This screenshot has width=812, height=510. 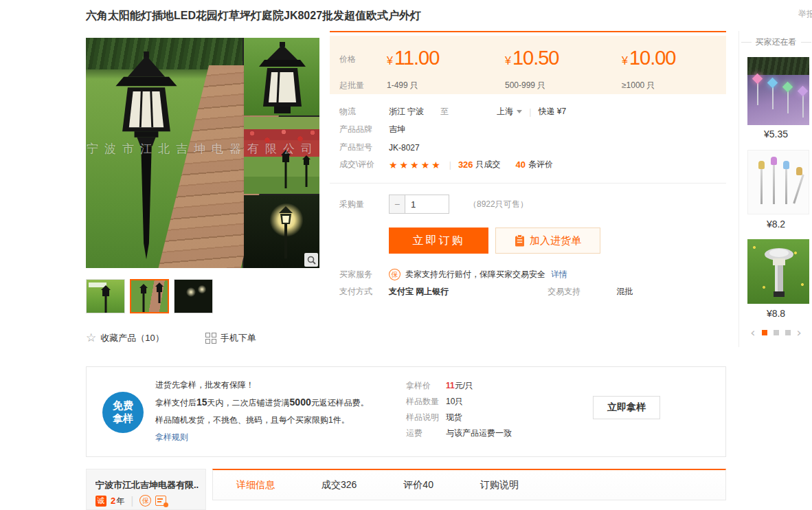 What do you see at coordinates (464, 386) in the screenshot?
I see `sample-price-unit: 元/只` at bounding box center [464, 386].